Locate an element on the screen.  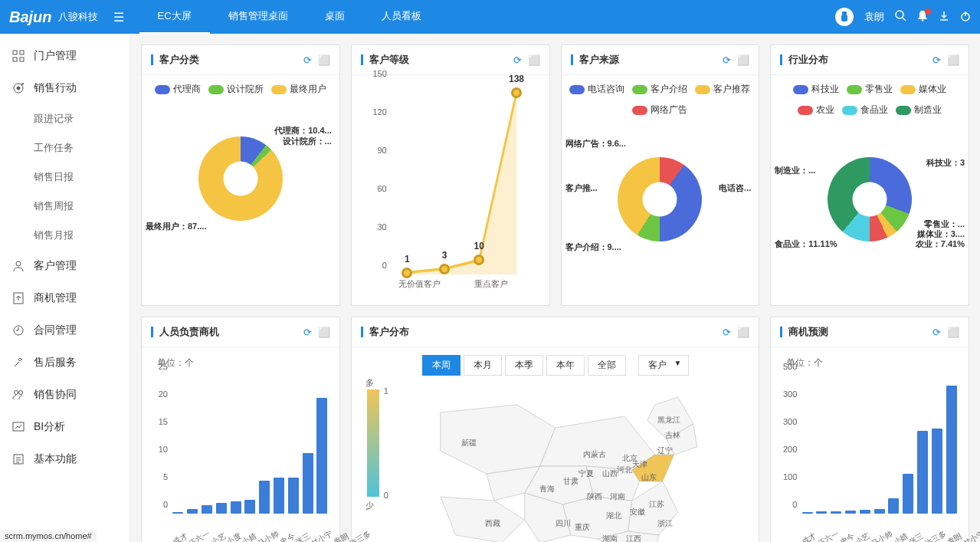
app-header: Bajun 八骏科技 ☰ EC大屏 销售管理桌面 桌面 人员看板 袁朗 is located at coordinates (490, 17).